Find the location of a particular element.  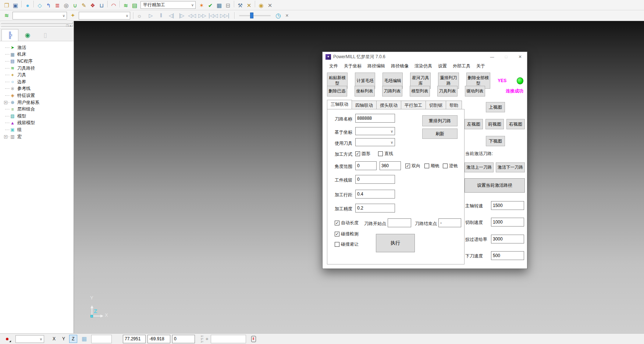

ruler-icon: ⊟ is located at coordinates (228, 6).